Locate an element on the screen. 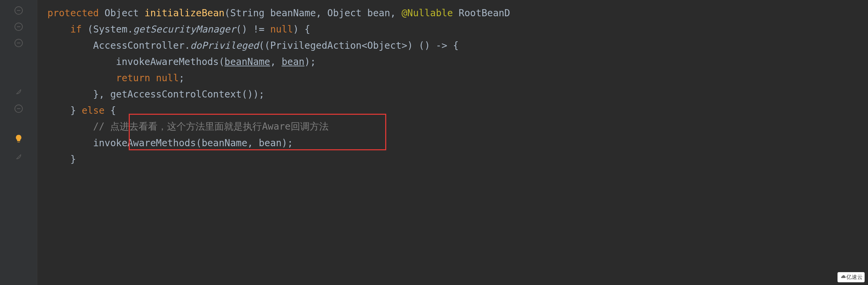  keyword: return is located at coordinates (133, 78).